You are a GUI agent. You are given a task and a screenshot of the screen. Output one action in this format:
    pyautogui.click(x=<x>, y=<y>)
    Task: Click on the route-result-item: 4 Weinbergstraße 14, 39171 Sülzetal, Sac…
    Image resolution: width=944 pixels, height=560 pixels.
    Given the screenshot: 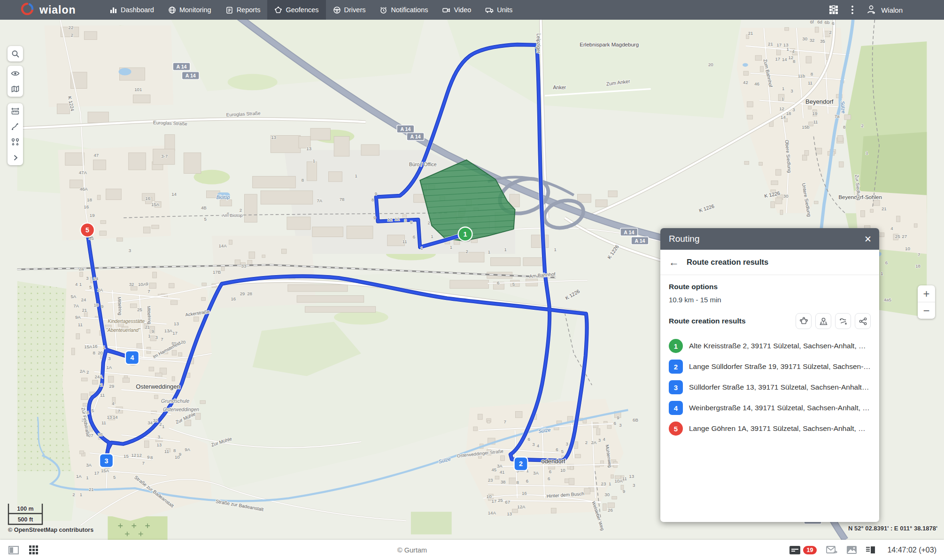 What is the action you would take?
    pyautogui.click(x=770, y=408)
    